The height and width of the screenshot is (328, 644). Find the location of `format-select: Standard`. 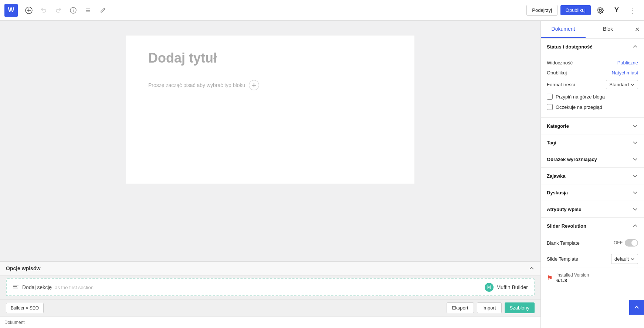

format-select: Standard is located at coordinates (622, 84).